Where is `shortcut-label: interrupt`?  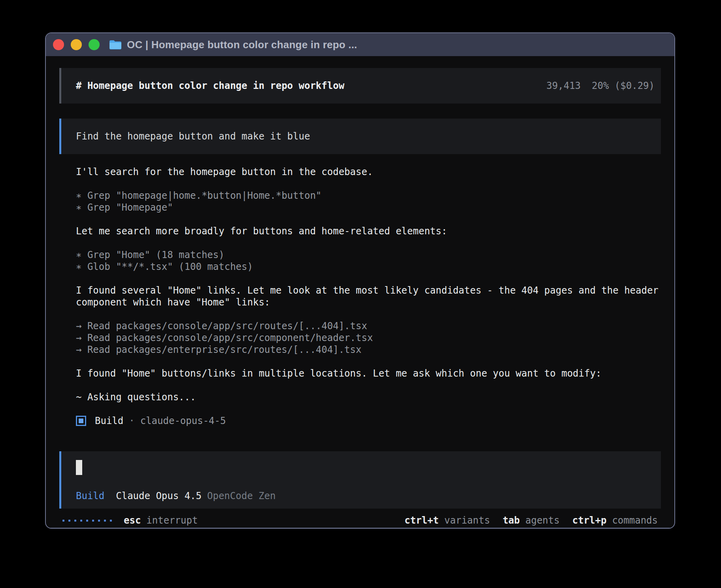 shortcut-label: interrupt is located at coordinates (172, 520).